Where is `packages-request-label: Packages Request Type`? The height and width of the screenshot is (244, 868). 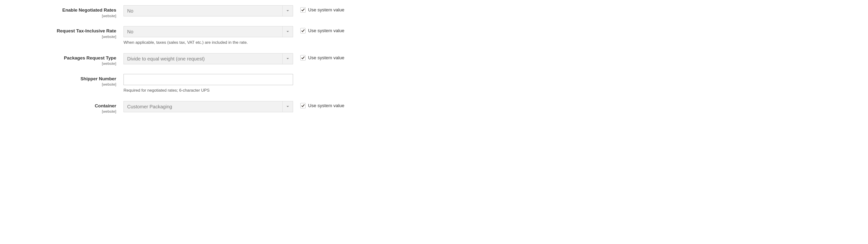 packages-request-label: Packages Request Type is located at coordinates (58, 58).